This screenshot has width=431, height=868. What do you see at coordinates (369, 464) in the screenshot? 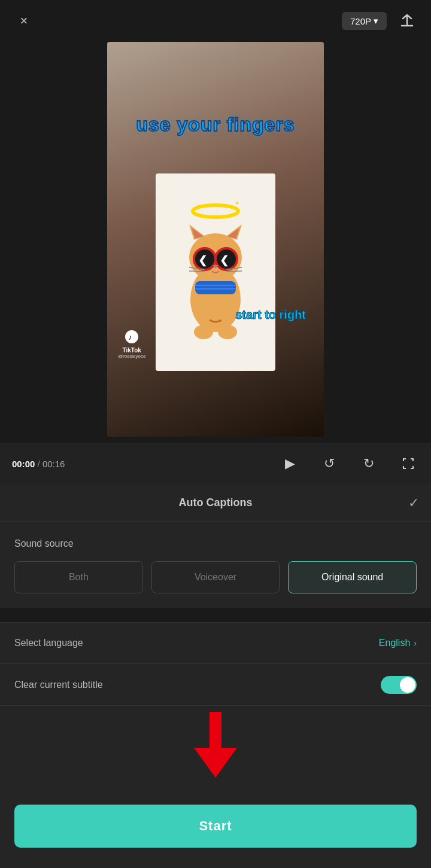
I see `forward-button: ↻` at bounding box center [369, 464].